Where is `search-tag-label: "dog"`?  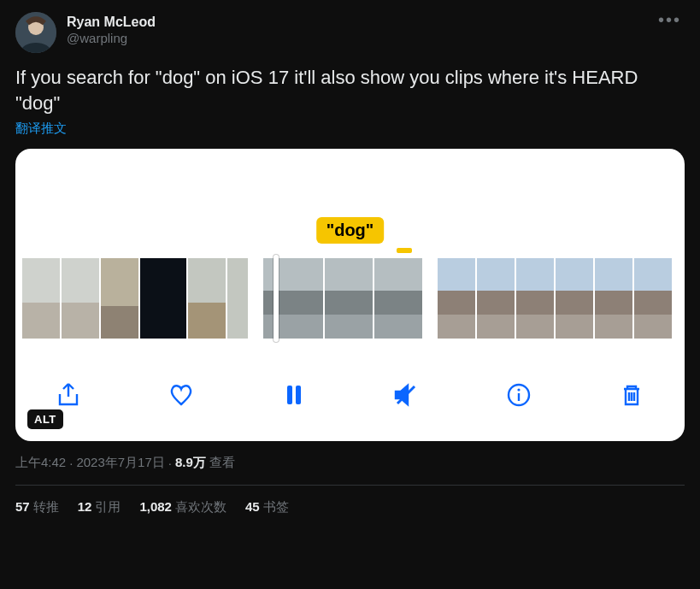 search-tag-label: "dog" is located at coordinates (350, 231).